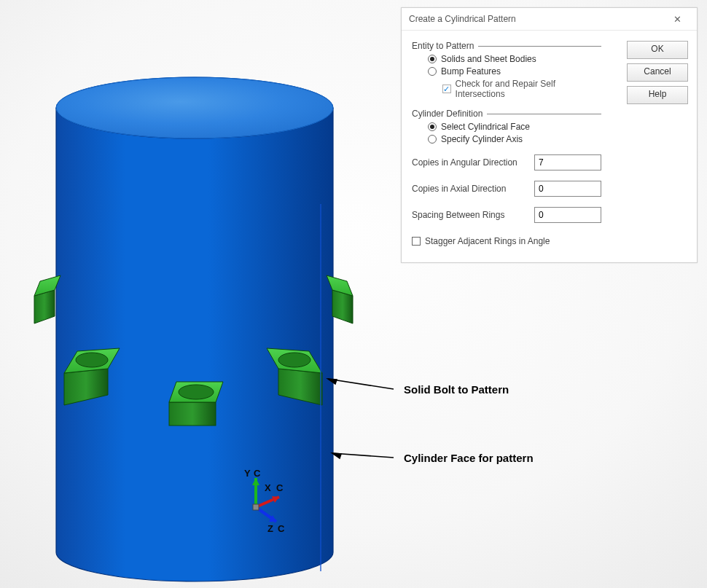 This screenshot has height=588, width=707. Describe the element at coordinates (482, 139) in the screenshot. I see `radio-axis-label: Specify Cylinder Axis` at that location.